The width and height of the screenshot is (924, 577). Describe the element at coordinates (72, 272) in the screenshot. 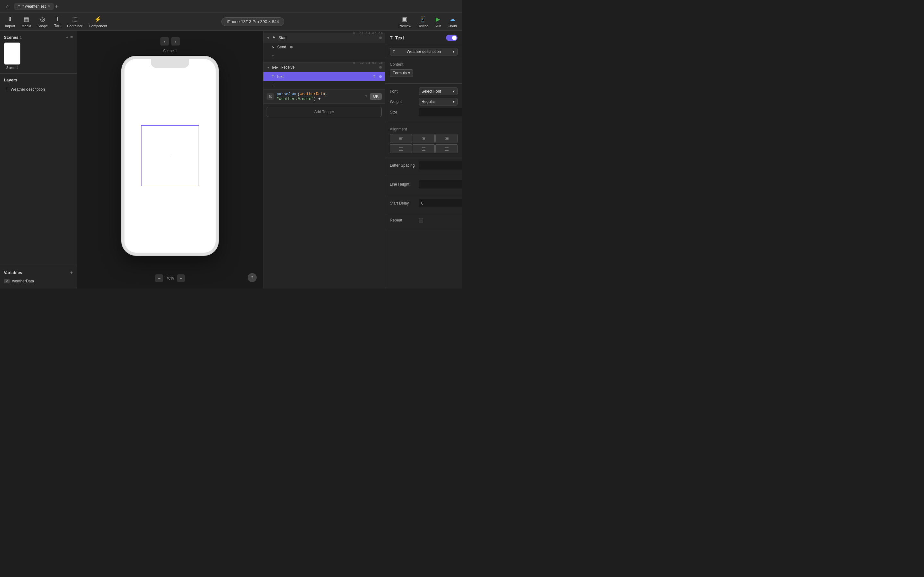

I see `add-variable-button: +` at that location.